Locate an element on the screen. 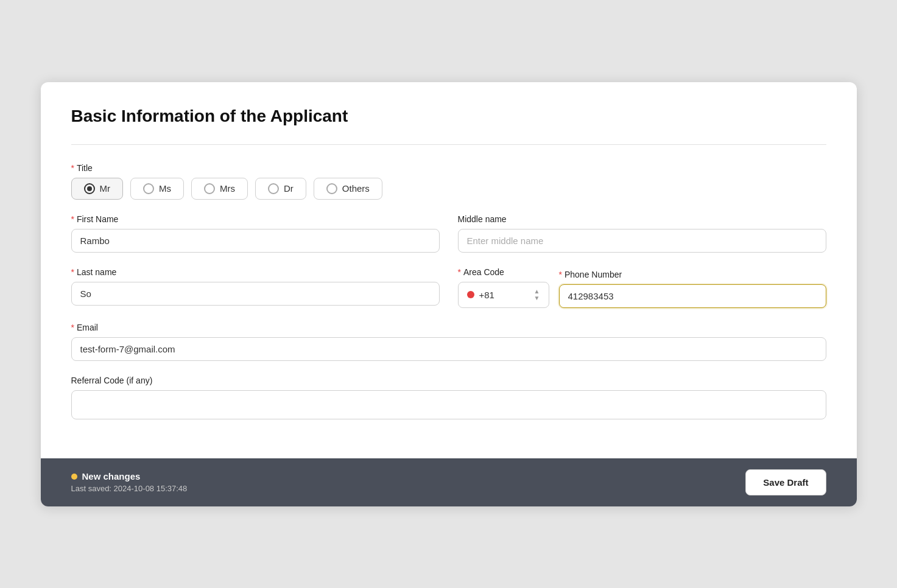 The width and height of the screenshot is (897, 588). email-group: * Email is located at coordinates (449, 342).